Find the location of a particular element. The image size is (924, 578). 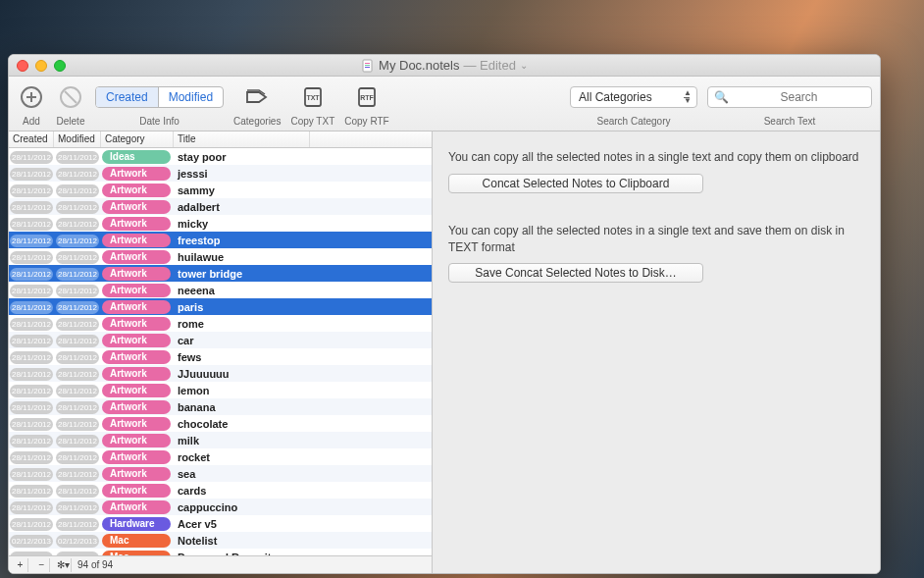

note-title: tower bridge is located at coordinates (302, 274).